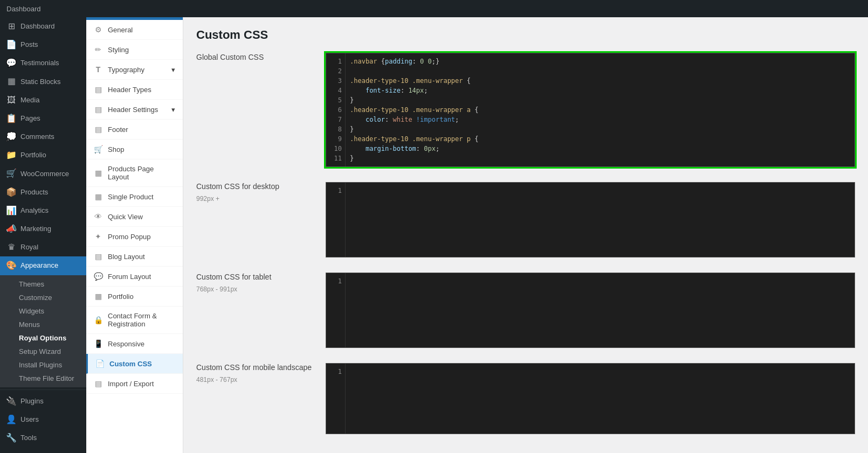 The image size is (868, 453). I want to click on typography-icon: T, so click(98, 69).